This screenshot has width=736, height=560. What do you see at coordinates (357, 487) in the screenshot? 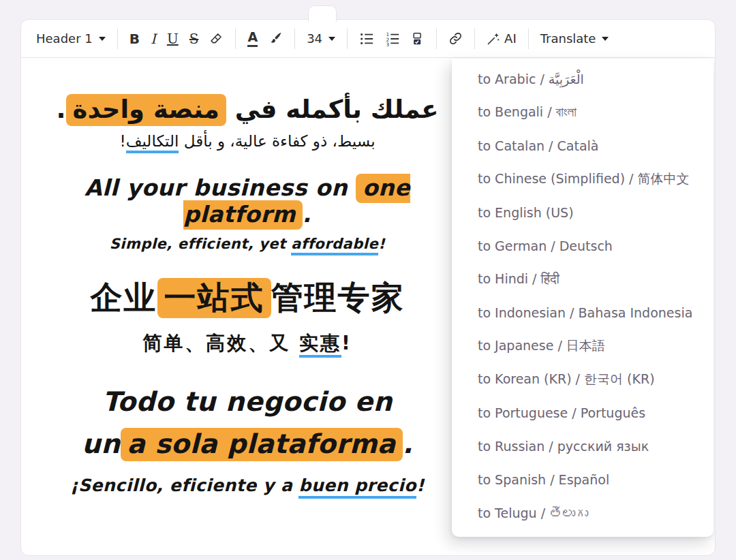
I see `spanish-subtitle-underlined: buen precio` at bounding box center [357, 487].